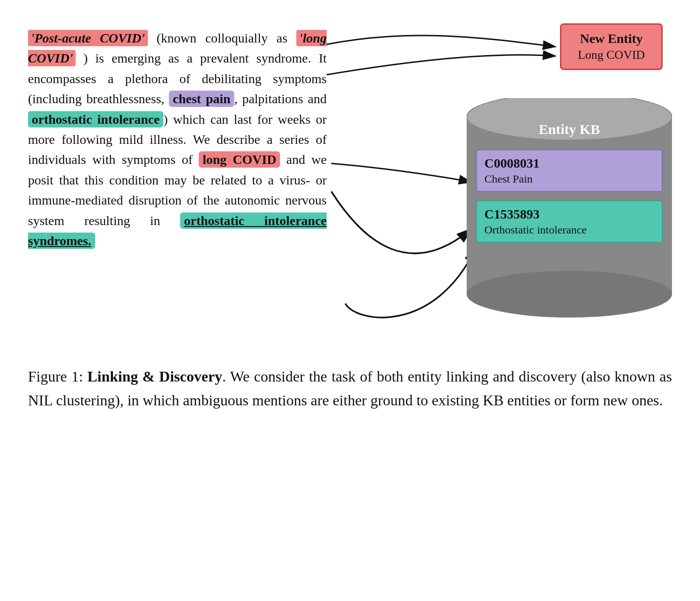 Image resolution: width=700 pixels, height=601 pixels. What do you see at coordinates (569, 179) in the screenshot?
I see `kb-card-chest-pain-name: Chest Pain` at bounding box center [569, 179].